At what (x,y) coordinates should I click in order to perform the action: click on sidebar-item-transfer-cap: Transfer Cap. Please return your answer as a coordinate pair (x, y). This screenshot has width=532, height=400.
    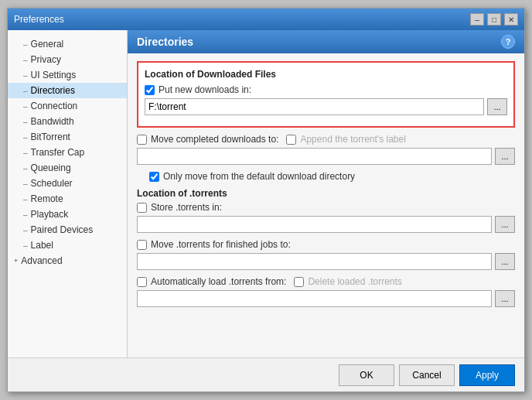
    Looking at the image, I should click on (67, 152).